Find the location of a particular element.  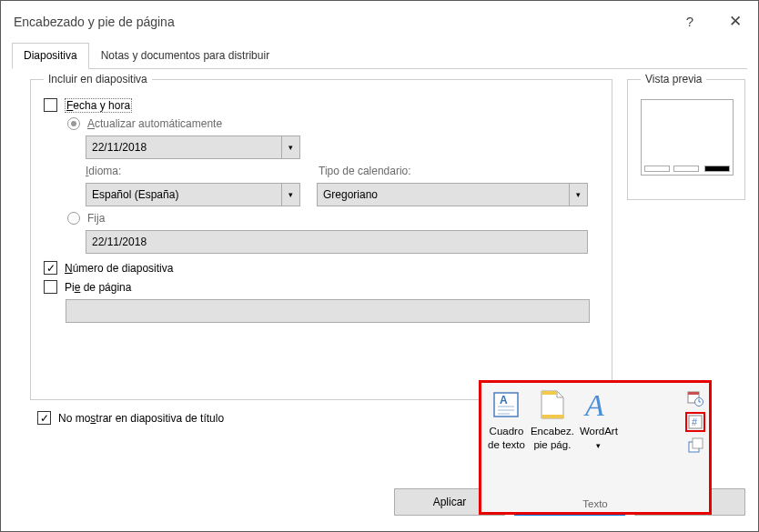

insert-object-button is located at coordinates (695, 446).